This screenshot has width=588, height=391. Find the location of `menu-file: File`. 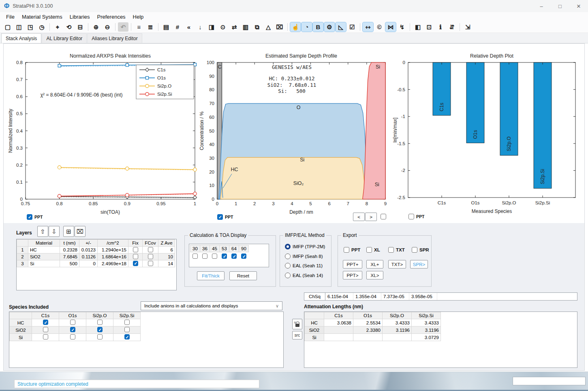

menu-file: File is located at coordinates (11, 17).